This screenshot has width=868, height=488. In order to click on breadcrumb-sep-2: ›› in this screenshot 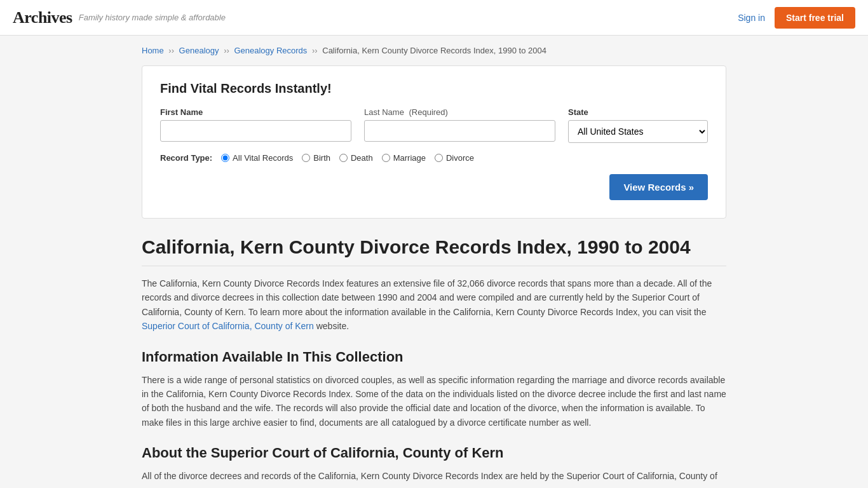, I will do `click(226, 51)`.